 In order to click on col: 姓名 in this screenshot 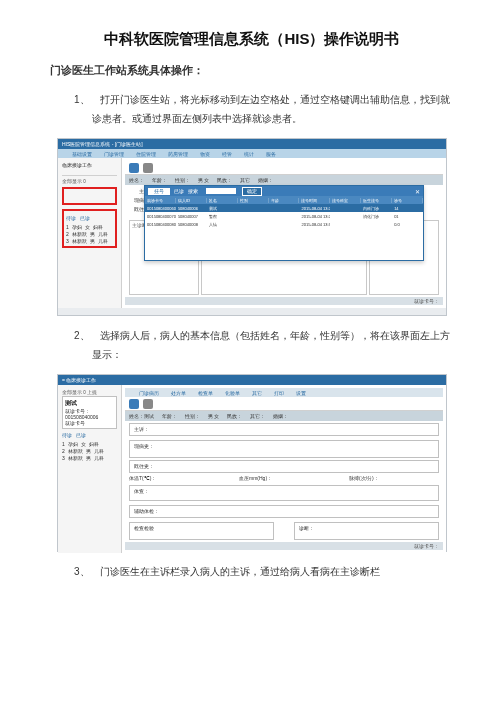, I will do `click(222, 200)`.